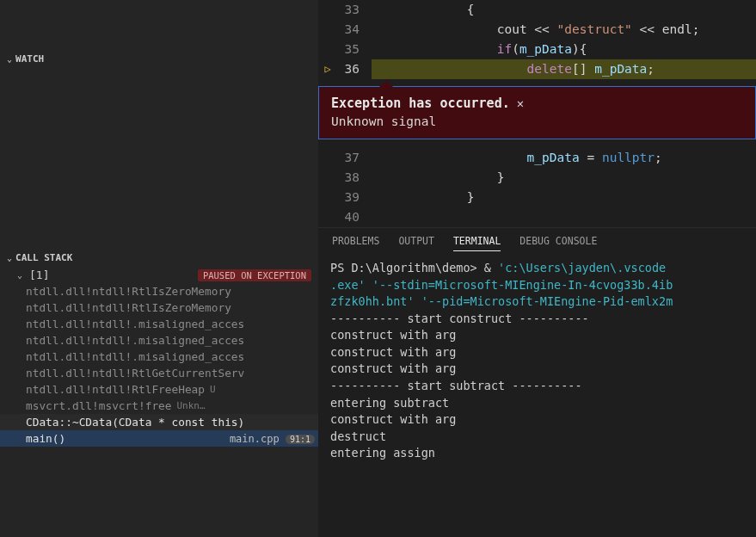 This screenshot has height=537, width=756. What do you see at coordinates (327, 69) in the screenshot?
I see `current-line-icon: ▷` at bounding box center [327, 69].